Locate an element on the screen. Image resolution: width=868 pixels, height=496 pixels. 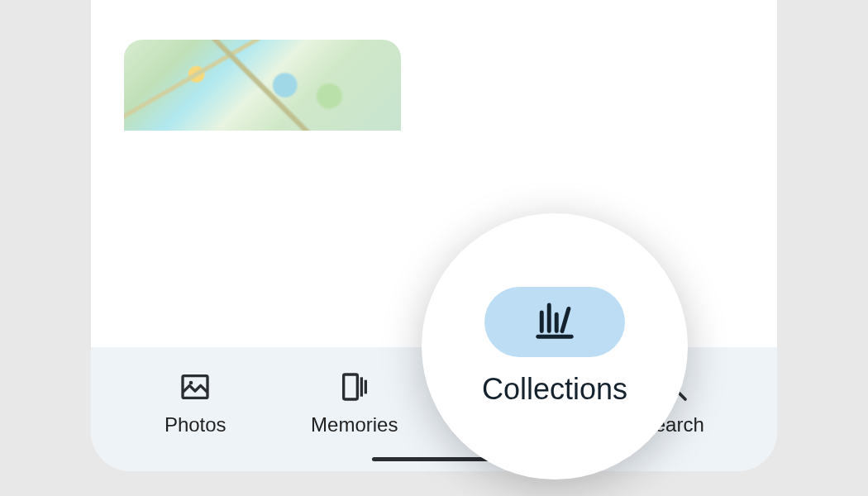
nav-memories: Memories is located at coordinates (355, 403).